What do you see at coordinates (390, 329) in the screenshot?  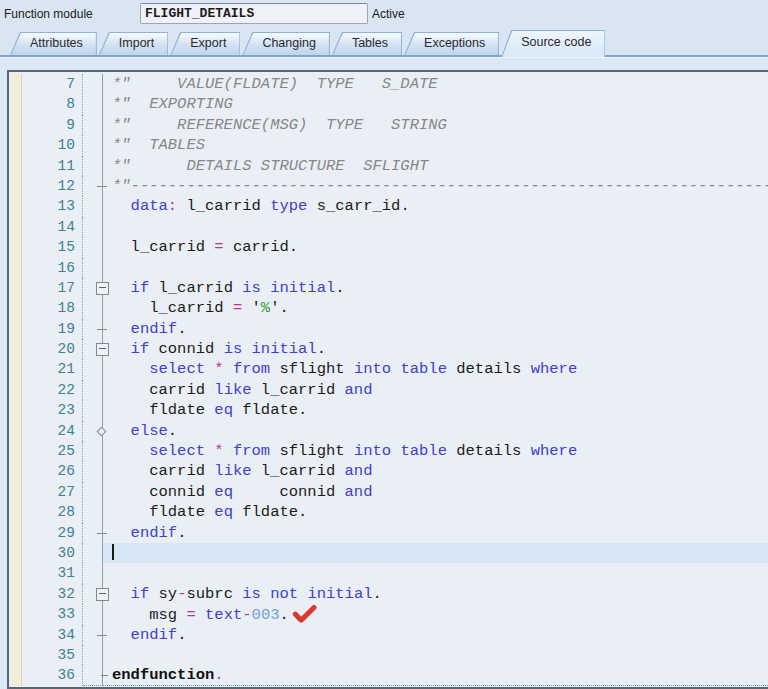 I see `code-line-row: 19 endif.` at bounding box center [390, 329].